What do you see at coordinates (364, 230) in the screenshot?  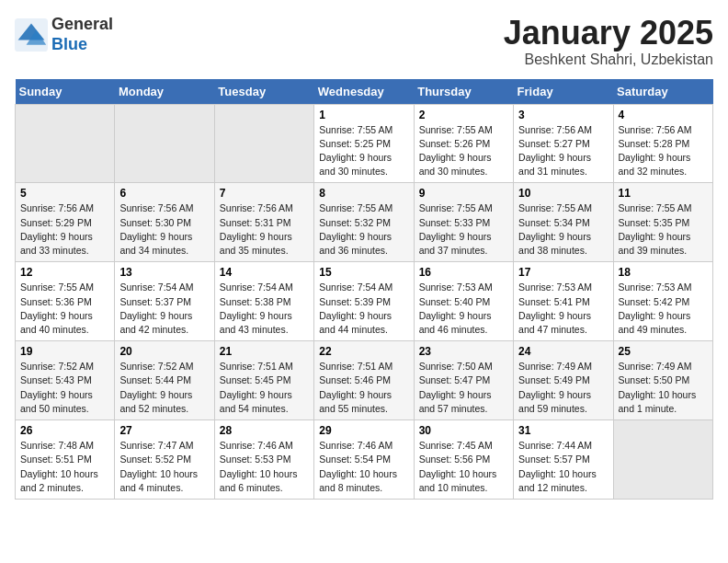 I see `cell-content: Sunrise: 7:55 AM Sunset: 5:32 PM Dayligh…` at bounding box center [364, 230].